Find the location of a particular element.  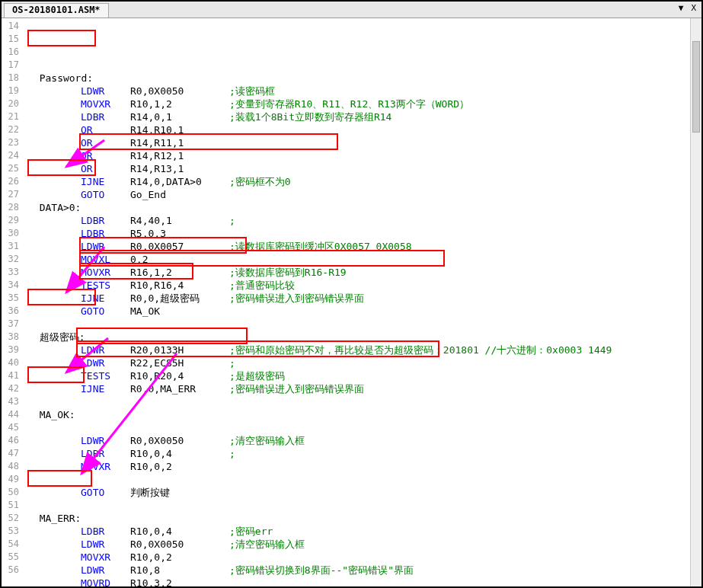

code-line: IJNER0,0,MA_ERR;密码错误进入到密码错误界面 is located at coordinates (364, 388).